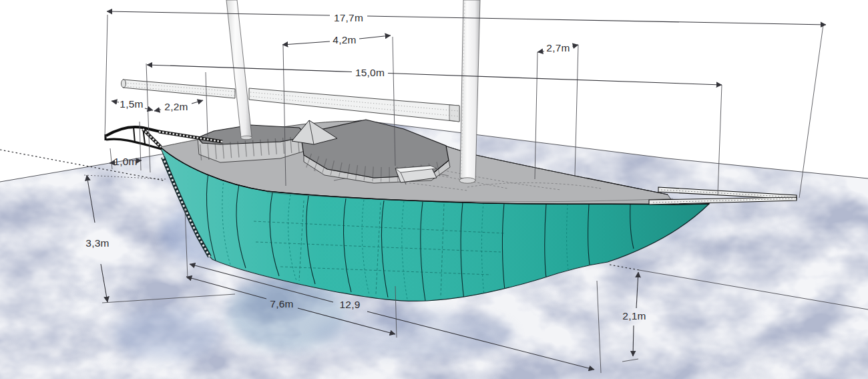  What do you see at coordinates (97, 243) in the screenshot?
I see `dimension-label-bow-depth: 3,3m` at bounding box center [97, 243].